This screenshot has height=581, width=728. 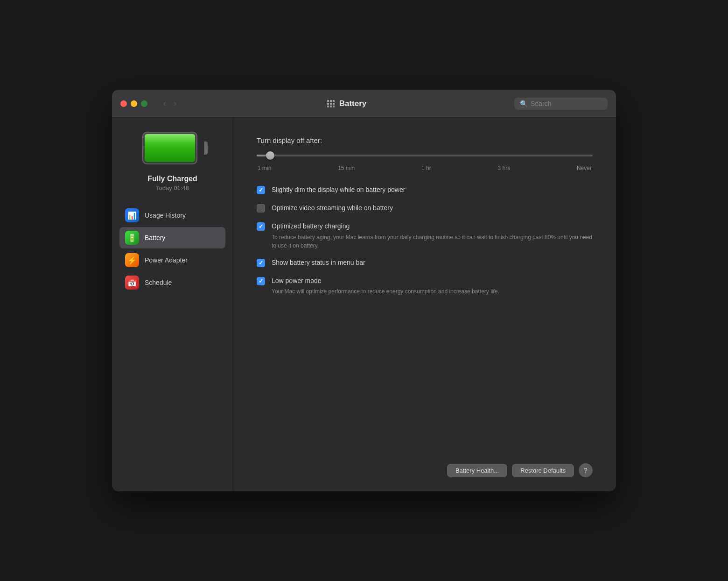 What do you see at coordinates (543, 471) in the screenshot?
I see `restore-defaults-button: Restore Defaults` at bounding box center [543, 471].